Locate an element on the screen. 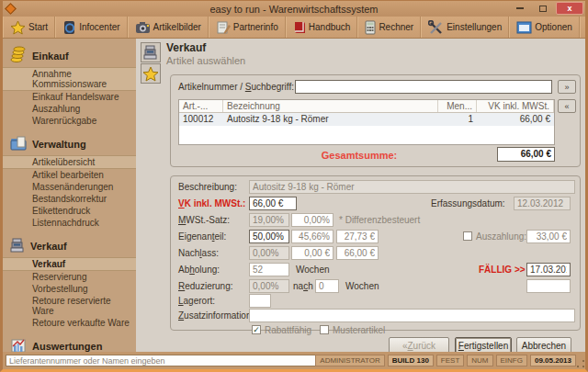 The image size is (588, 372). star-icon is located at coordinates (18, 28).